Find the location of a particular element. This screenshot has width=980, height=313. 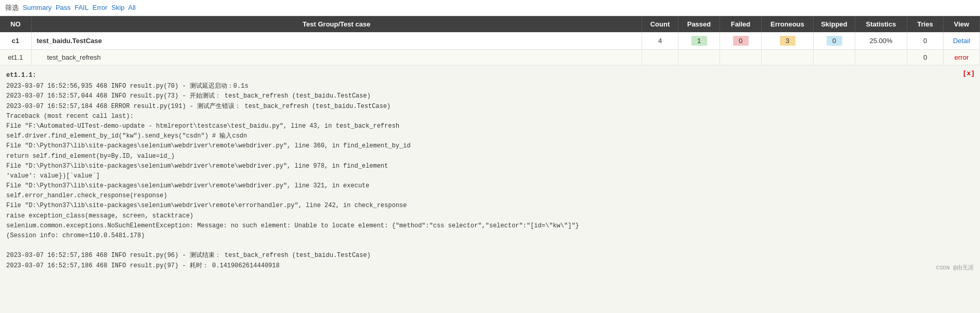

watermark: CSDN @由无涯 is located at coordinates (955, 268).